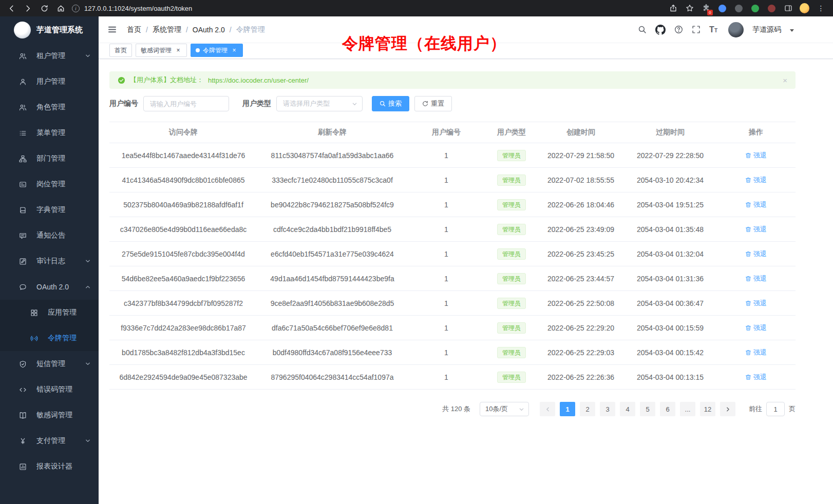 The image size is (833, 504). I want to click on breadcrumb-system: 系统管理, so click(167, 30).